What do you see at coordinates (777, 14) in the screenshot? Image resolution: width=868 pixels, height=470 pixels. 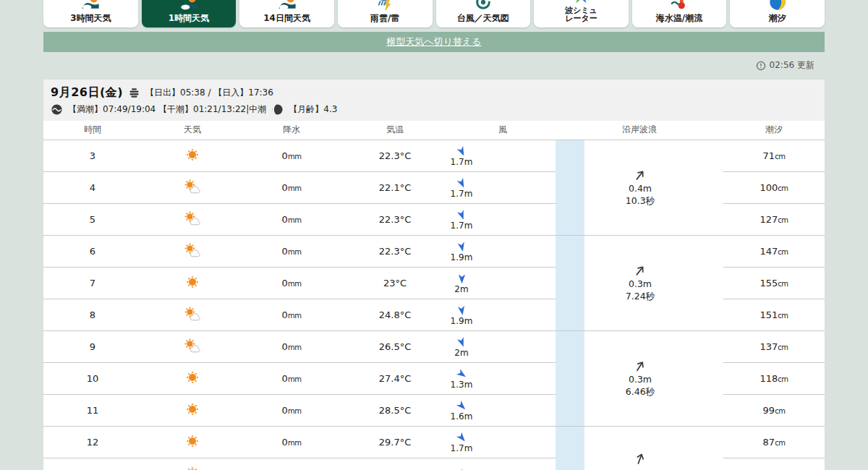 I see `tab-tide: 潮汐` at bounding box center [777, 14].